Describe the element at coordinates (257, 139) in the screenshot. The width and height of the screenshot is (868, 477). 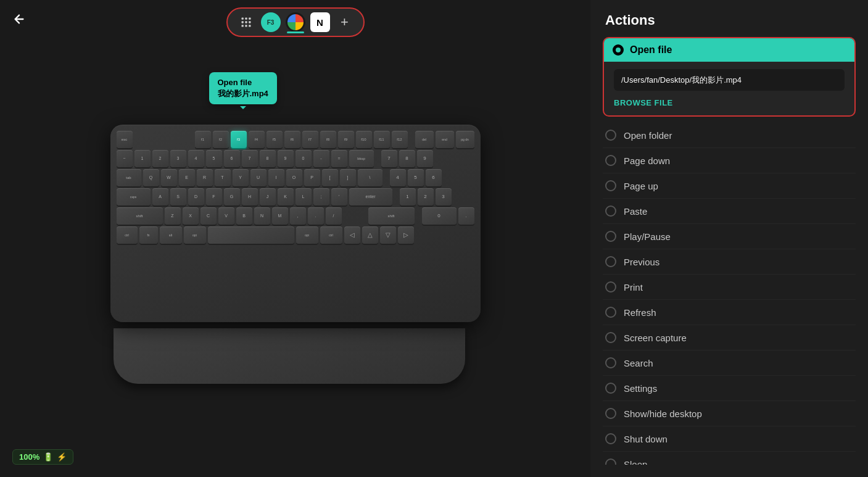
I see `key-f4: f4` at that location.